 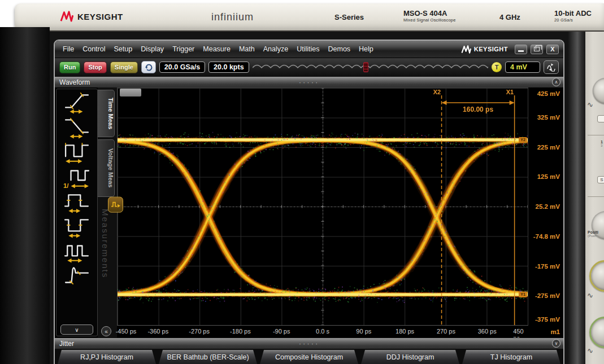 I want to click on tab-ddj-histogram: DDJ Histogram, so click(x=410, y=357).